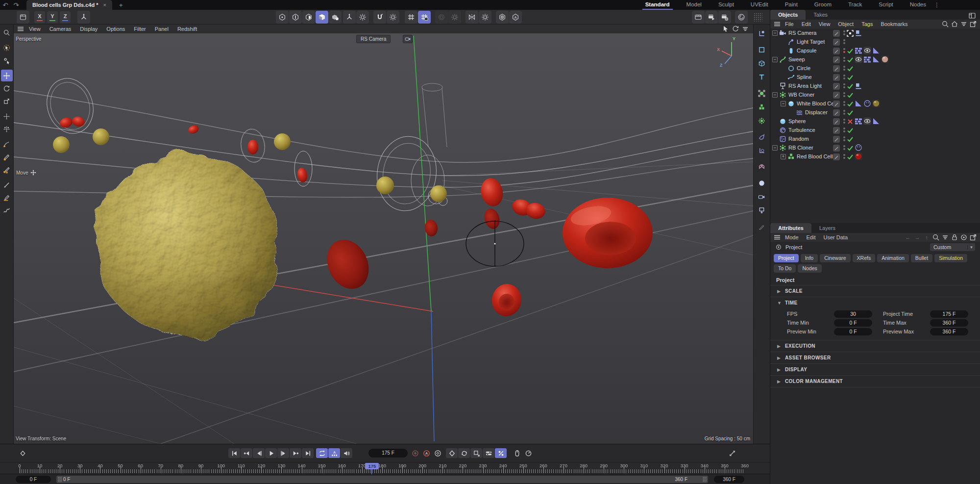  I want to click on generators-button, so click(762, 93).